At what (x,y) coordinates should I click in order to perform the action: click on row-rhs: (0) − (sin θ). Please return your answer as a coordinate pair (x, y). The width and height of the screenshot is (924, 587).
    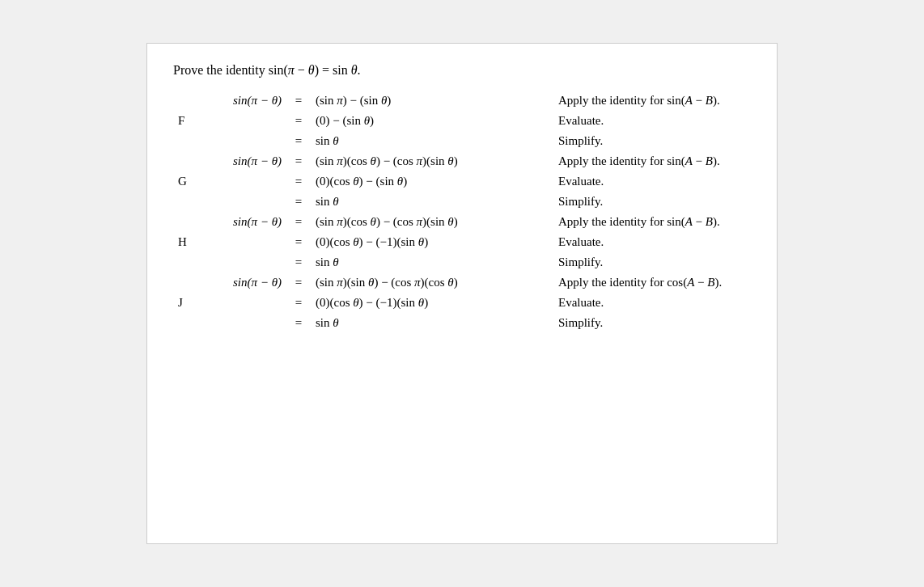
    Looking at the image, I should click on (432, 121).